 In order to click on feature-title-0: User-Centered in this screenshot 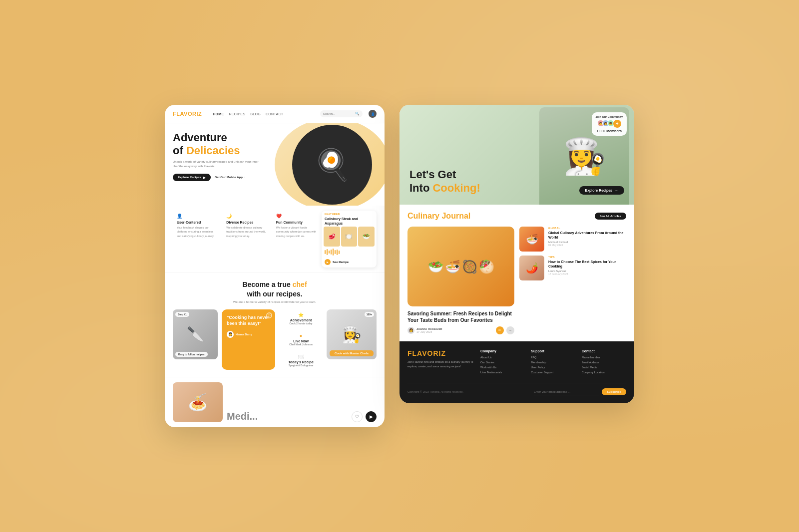, I will do `click(198, 223)`.